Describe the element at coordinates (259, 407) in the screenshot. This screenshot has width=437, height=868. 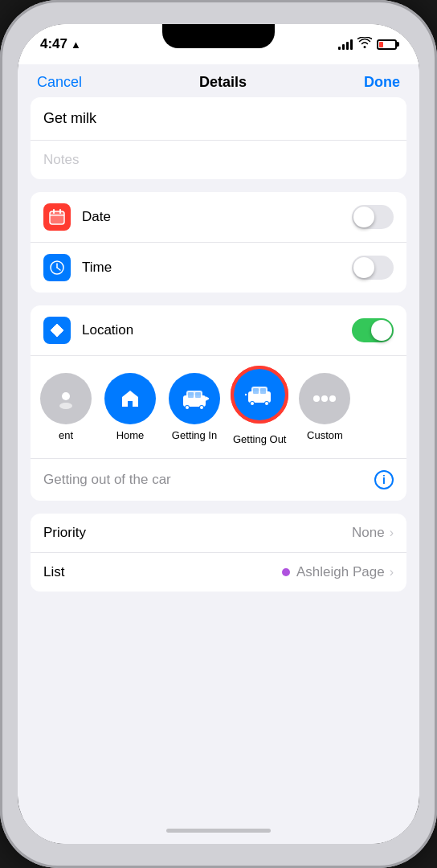
I see `location-option-getting-out: Getting Out` at that location.